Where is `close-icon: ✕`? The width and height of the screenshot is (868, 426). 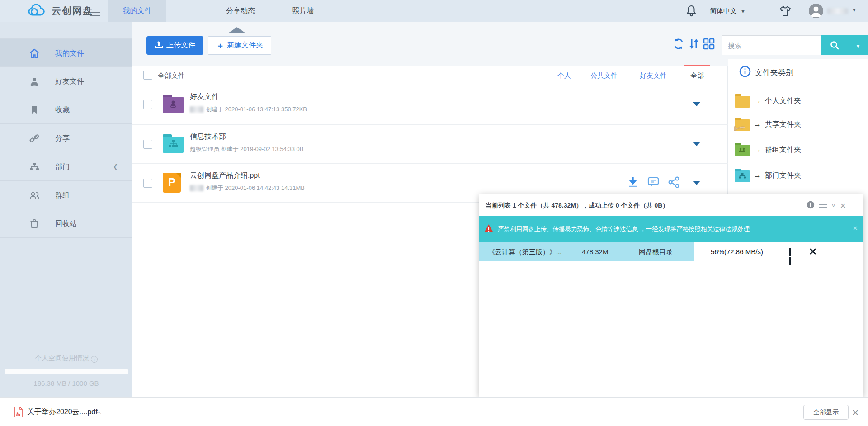 close-icon: ✕ is located at coordinates (843, 206).